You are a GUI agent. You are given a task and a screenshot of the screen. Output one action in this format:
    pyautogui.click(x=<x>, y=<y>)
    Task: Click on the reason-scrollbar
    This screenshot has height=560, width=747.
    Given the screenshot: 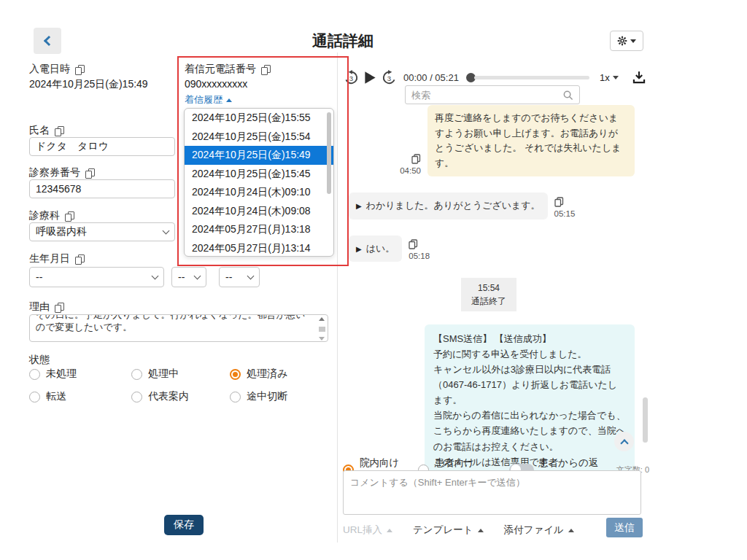 What is the action you would take?
    pyautogui.click(x=322, y=329)
    